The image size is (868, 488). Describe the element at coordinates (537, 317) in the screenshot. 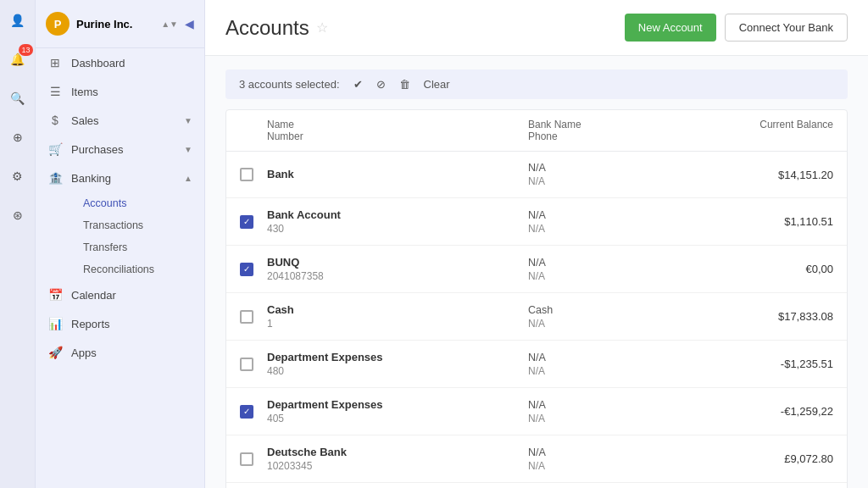

I see `table-row: Cash 1 Cash N/A $17,833.08` at that location.